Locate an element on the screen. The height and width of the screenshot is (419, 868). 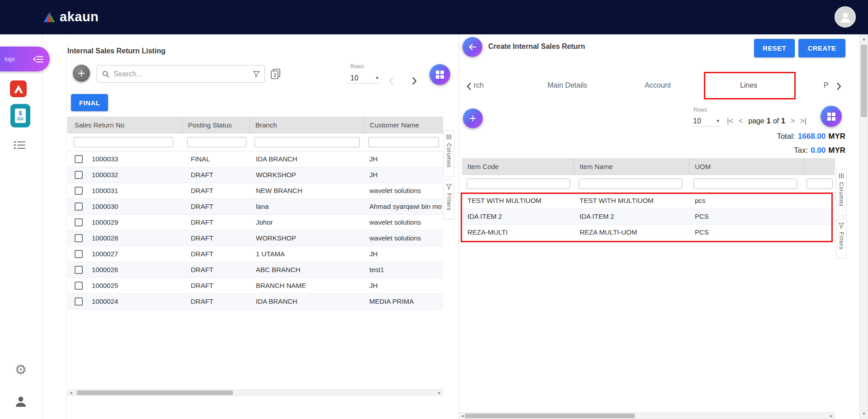
add-line-item-button is located at coordinates (473, 118).